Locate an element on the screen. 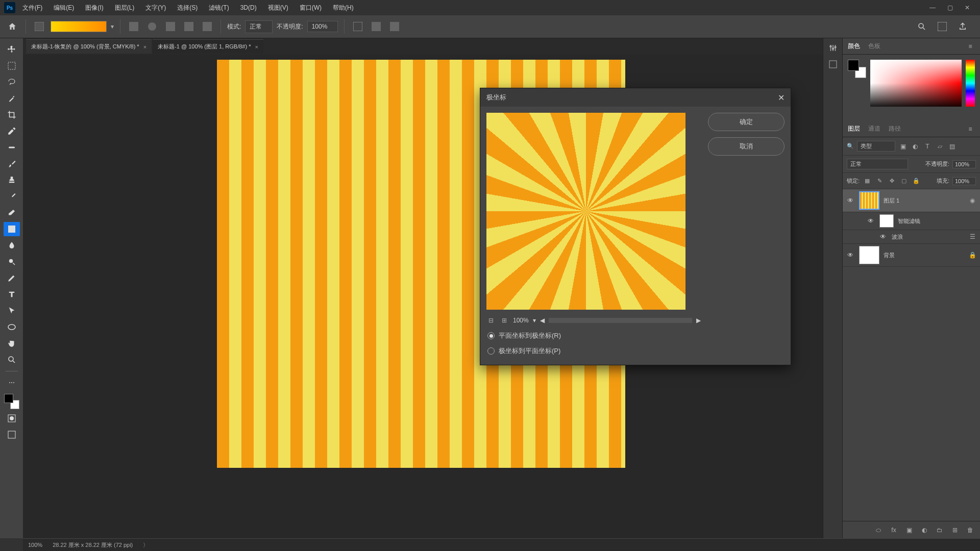  diamond-gradient-icon is located at coordinates (207, 27).